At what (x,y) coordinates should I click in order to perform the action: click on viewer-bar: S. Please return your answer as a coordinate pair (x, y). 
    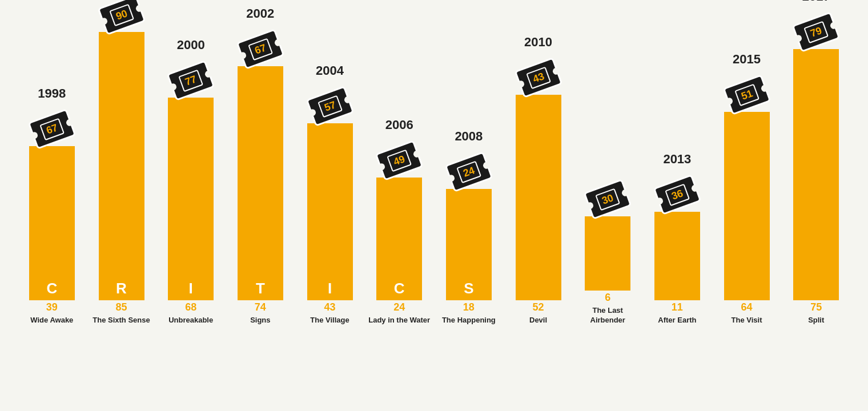
    Looking at the image, I should click on (469, 244).